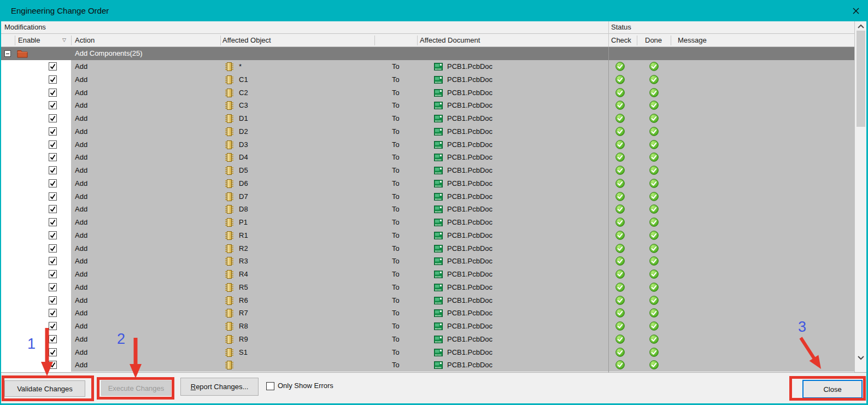 This screenshot has height=405, width=868. I want to click on sort-descending-icon: ▽, so click(64, 40).